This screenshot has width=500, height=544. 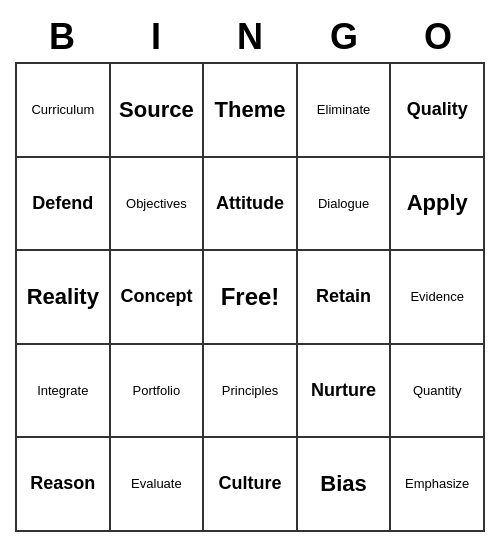 What do you see at coordinates (156, 297) in the screenshot?
I see `cell-text-2-1: Concept` at bounding box center [156, 297].